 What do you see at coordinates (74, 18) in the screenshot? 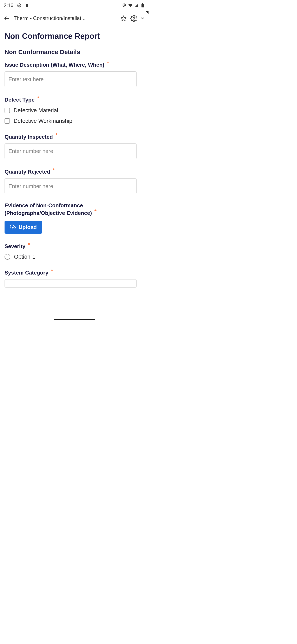
I see `app-top-bar: Therm - Construction/Installat...` at bounding box center [74, 18].